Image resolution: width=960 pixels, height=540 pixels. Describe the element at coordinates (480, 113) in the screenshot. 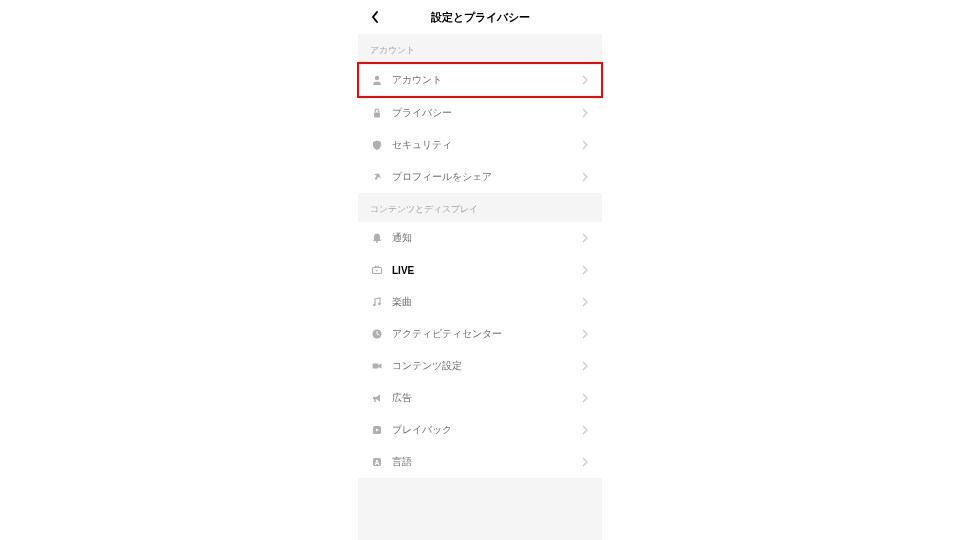

I see `list-item-privacy: プライバシー` at that location.